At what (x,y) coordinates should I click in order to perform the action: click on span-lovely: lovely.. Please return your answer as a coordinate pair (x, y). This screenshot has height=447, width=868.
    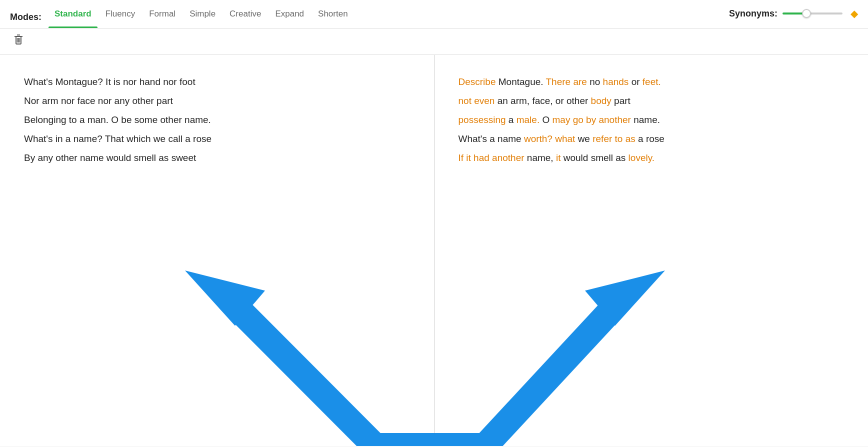
    Looking at the image, I should click on (642, 158).